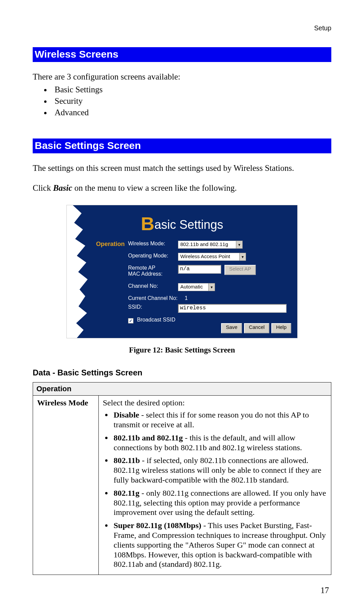 The height and width of the screenshot is (614, 364). I want to click on list-item: 802.11b and 802.11g - this is the defaul…, so click(220, 444).